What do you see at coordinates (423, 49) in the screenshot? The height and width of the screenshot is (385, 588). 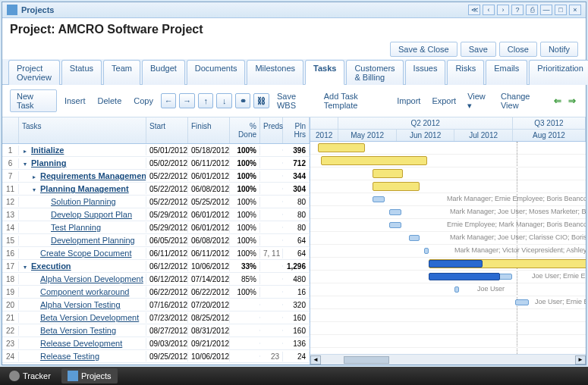 I see `save-close-button: Save & Close` at bounding box center [423, 49].